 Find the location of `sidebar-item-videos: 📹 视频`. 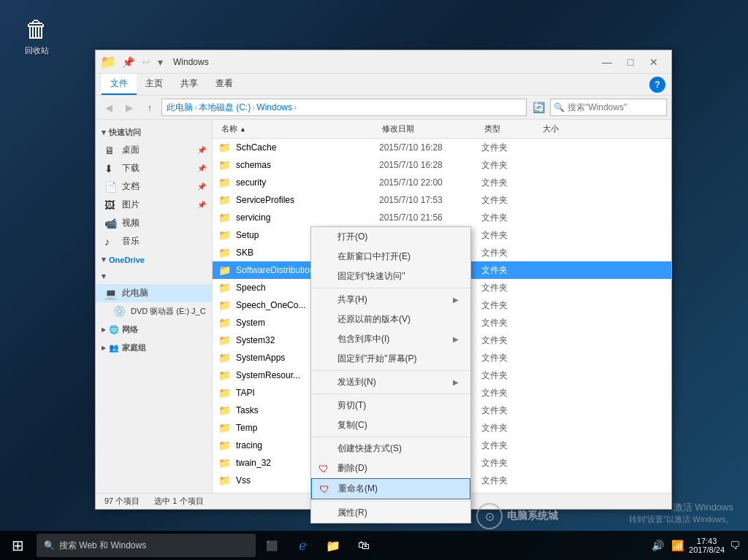

sidebar-item-videos: 📹 视频 is located at coordinates (153, 223).